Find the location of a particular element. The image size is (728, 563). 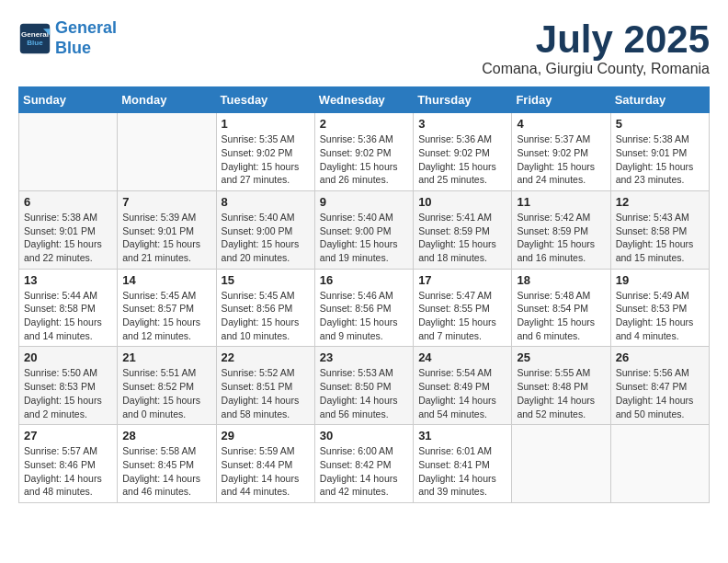

logo-icon: General Blue is located at coordinates (35, 39).